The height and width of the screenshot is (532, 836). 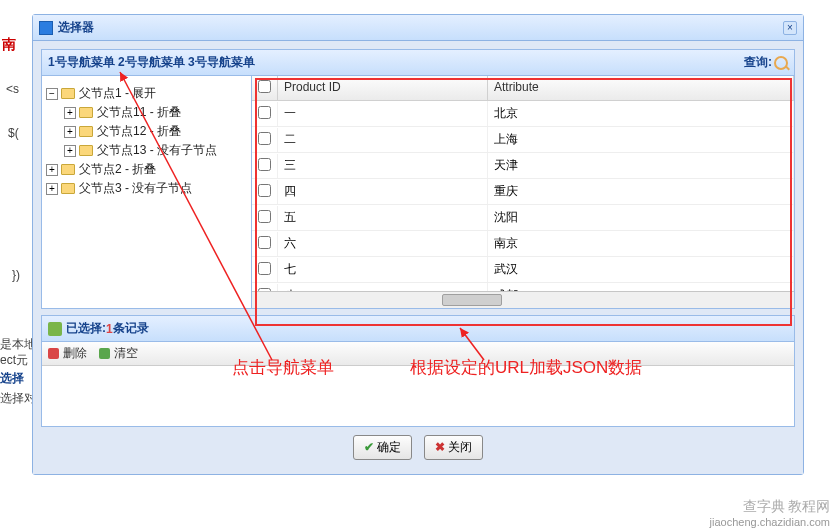 What do you see at coordinates (418, 396) in the screenshot?
I see `selected-list` at bounding box center [418, 396].